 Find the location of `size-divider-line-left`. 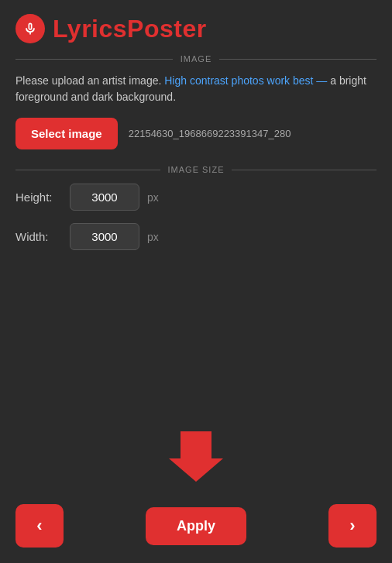

size-divider-line-left is located at coordinates (88, 170).